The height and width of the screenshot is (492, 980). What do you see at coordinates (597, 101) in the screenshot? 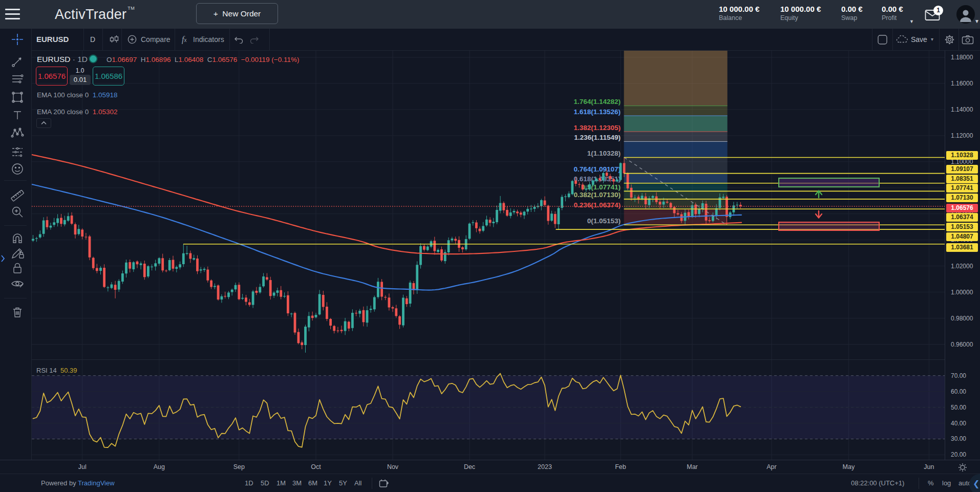
I see `svg-text: 1.764(1.14282)` at bounding box center [597, 101].